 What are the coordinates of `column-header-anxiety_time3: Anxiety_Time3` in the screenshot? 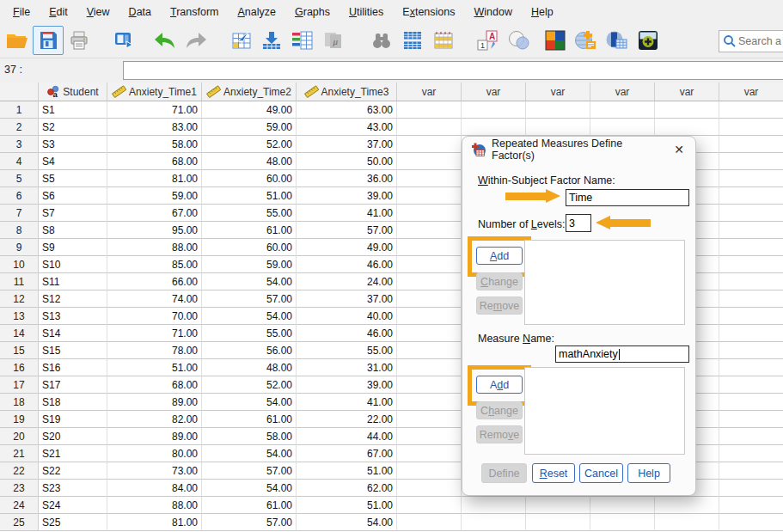 It's located at (347, 92).